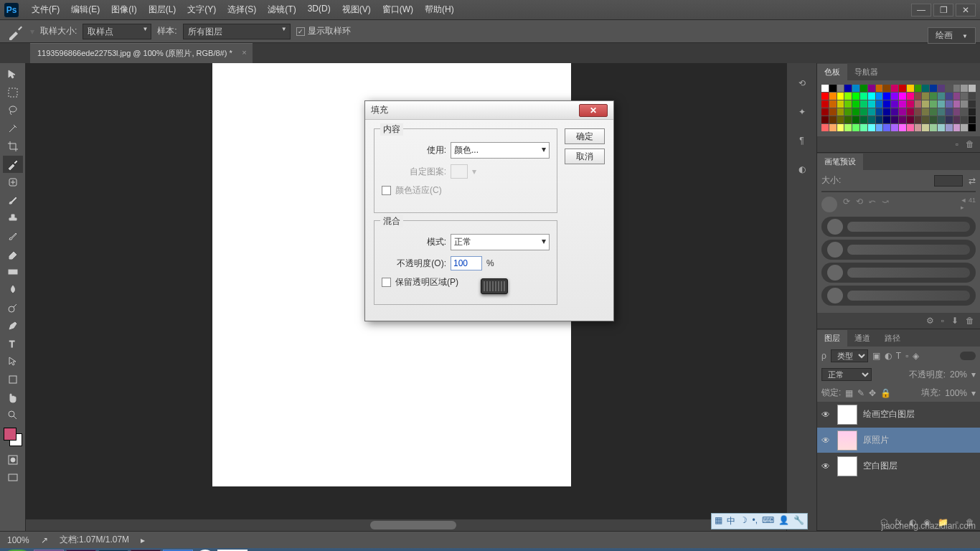  I want to click on document-tab: 1193596866ede22753l.jpg @ 100% (原照片, RGB…, so click(141, 53).